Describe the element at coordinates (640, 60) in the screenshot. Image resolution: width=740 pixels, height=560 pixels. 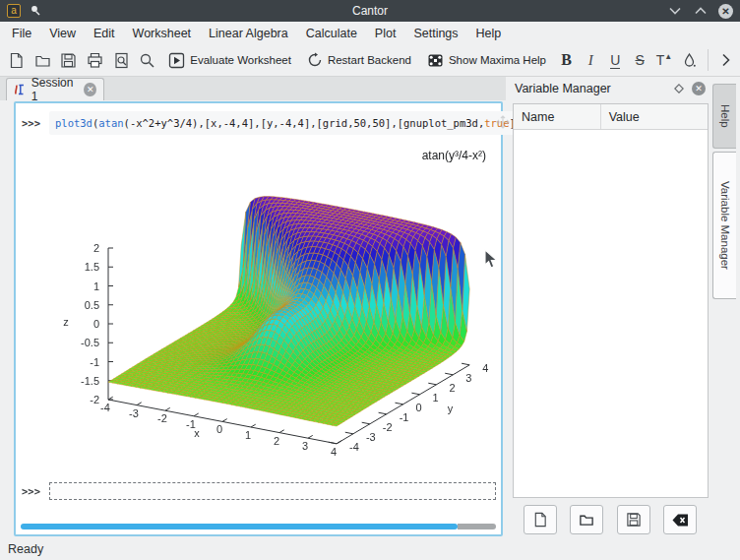
I see `strikethrough-button: S` at that location.